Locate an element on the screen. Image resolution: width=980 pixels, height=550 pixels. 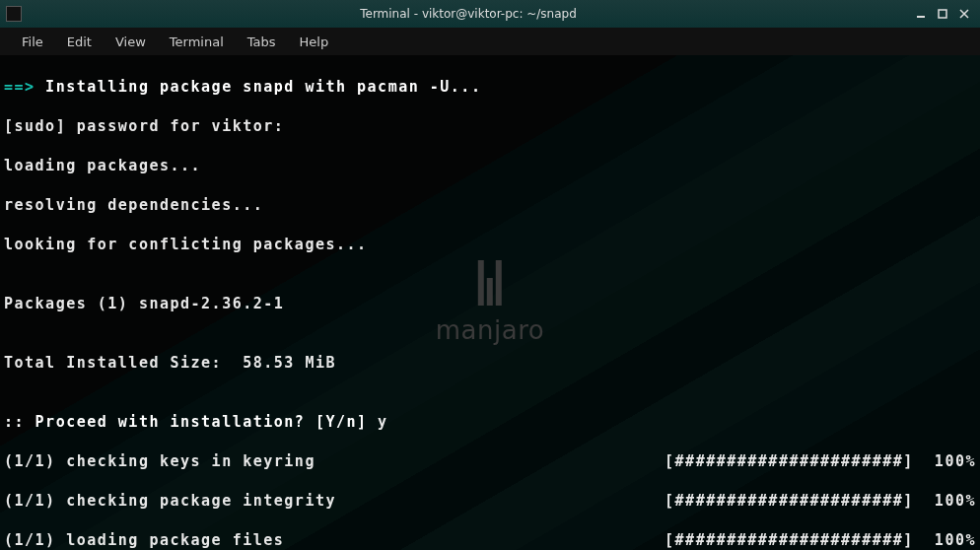
menu-help: Help is located at coordinates (315, 41).